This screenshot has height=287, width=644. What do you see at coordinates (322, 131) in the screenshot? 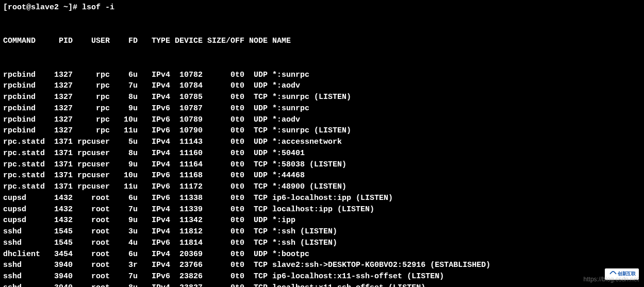
I see `table-row: rpcbind 1327 rpc 11u IPv6 10790 0t0 TCP …` at bounding box center [322, 131].